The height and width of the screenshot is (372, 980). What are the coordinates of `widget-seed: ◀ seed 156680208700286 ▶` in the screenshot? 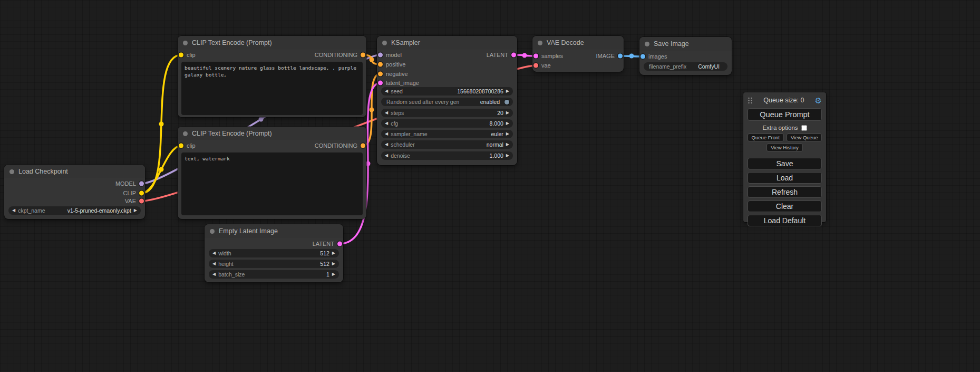 It's located at (447, 91).